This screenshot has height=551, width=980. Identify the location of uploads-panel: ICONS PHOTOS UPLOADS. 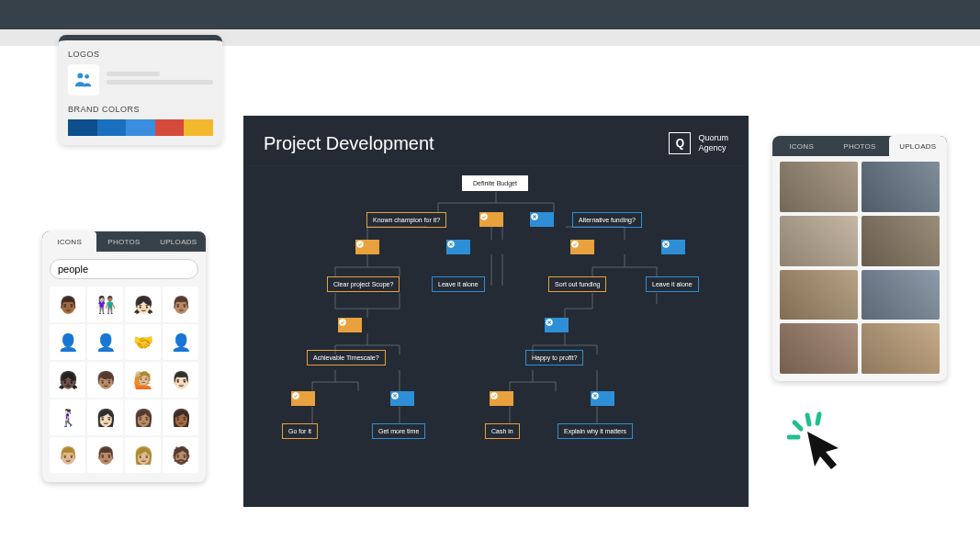
(860, 259).